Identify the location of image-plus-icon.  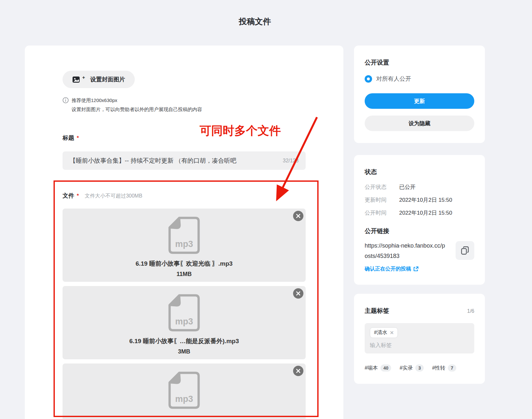
(77, 79).